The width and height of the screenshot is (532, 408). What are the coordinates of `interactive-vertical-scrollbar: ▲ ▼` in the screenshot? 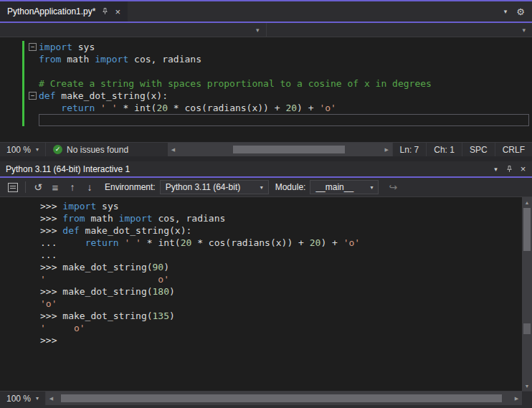 It's located at (527, 294).